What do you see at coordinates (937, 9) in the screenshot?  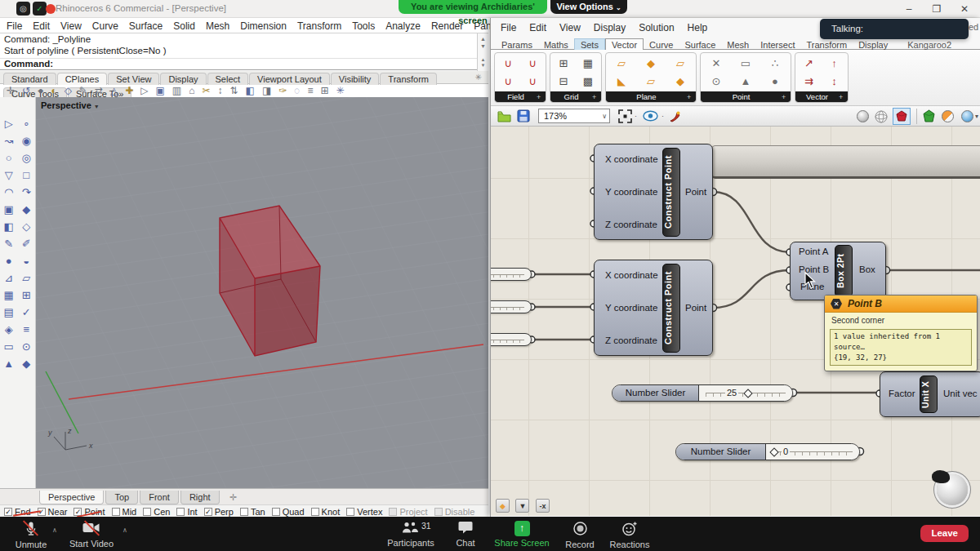 I see `maximize-button: ❐` at bounding box center [937, 9].